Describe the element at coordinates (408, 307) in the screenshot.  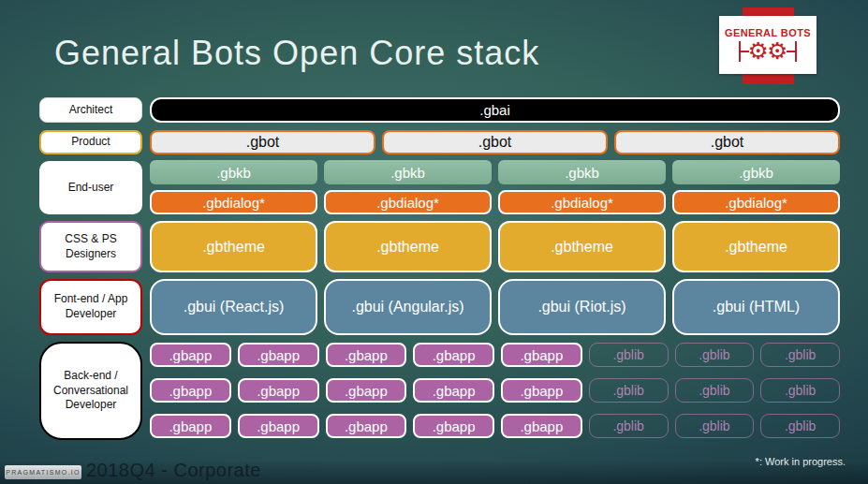
I see `gbui-angular-box: .gbui (Angular.js)` at that location.